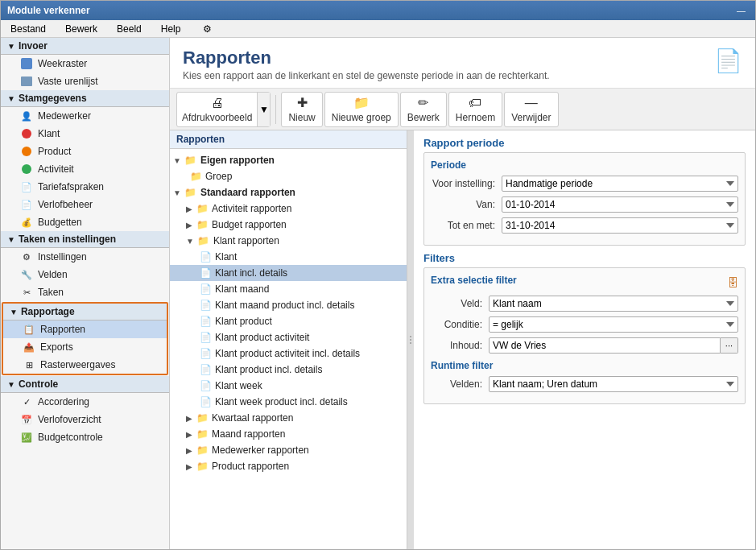 This screenshot has height=550, width=756. Describe the element at coordinates (85, 312) in the screenshot. I see `sidebar-section-rapportage: ▼ Rapportage` at that location.